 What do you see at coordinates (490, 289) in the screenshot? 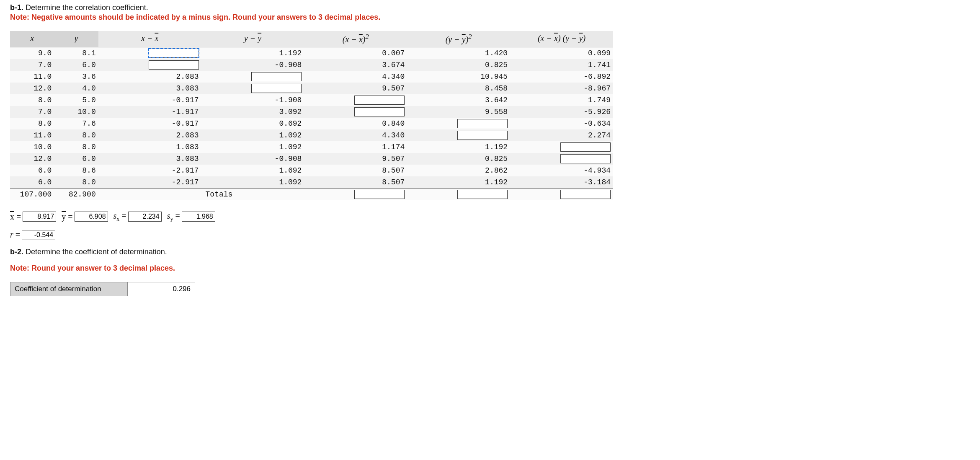
I see `coeff-det-row: Coefficient of determination` at bounding box center [490, 289].